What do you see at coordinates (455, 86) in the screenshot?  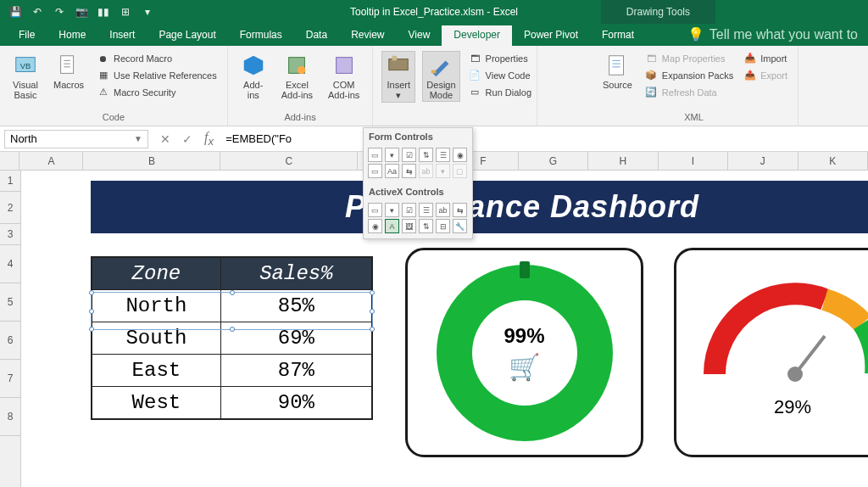 I see `group-controls: Insert▾ Design Mode 🗔Properties 📄View Co…` at bounding box center [455, 86].